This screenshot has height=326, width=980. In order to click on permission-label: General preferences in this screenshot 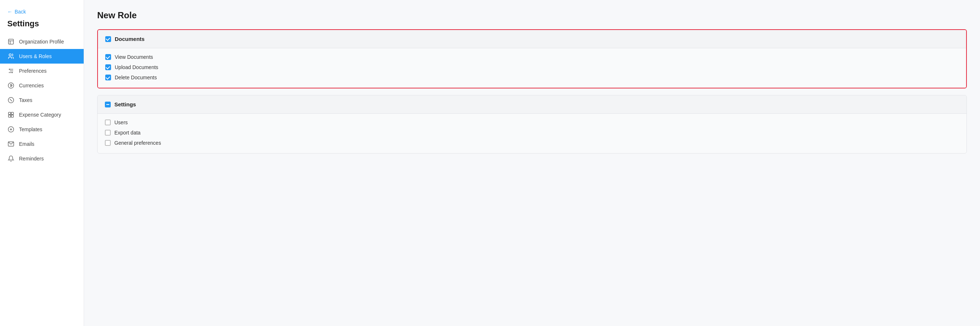, I will do `click(138, 143)`.